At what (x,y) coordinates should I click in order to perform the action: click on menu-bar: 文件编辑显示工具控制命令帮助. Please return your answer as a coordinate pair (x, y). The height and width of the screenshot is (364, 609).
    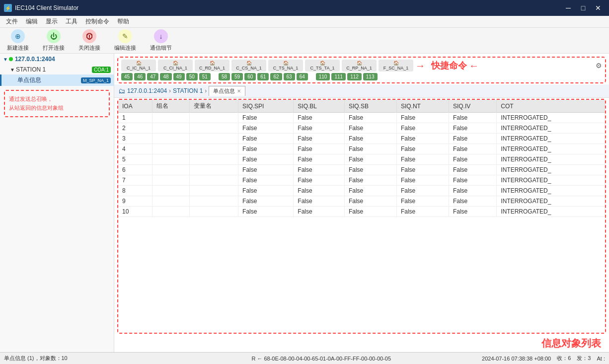
    Looking at the image, I should click on (304, 22).